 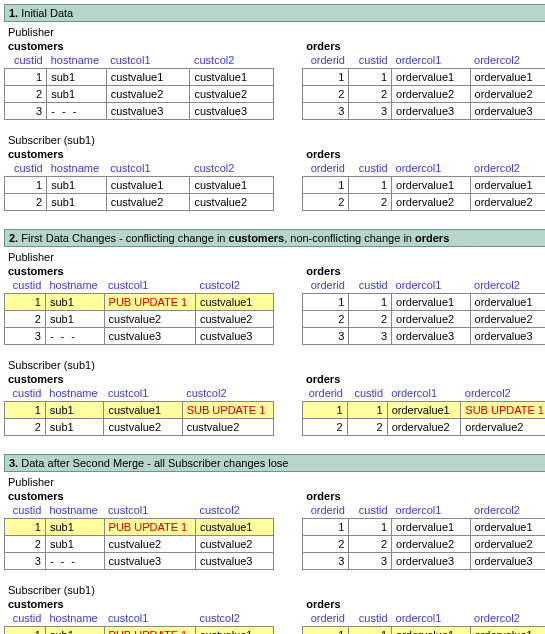 What do you see at coordinates (424, 410) in the screenshot?
I see `table-row: 11ordervalue1SUB UPDATE 1` at bounding box center [424, 410].